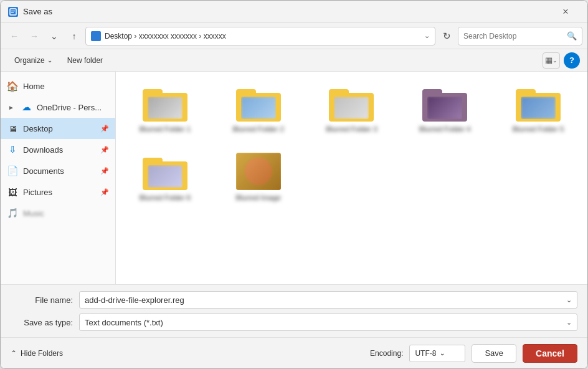 The height and width of the screenshot is (369, 588). Describe the element at coordinates (58, 107) in the screenshot. I see `sidebar-item-onedrive: ► ☁ OneDrive - Pers...` at that location.